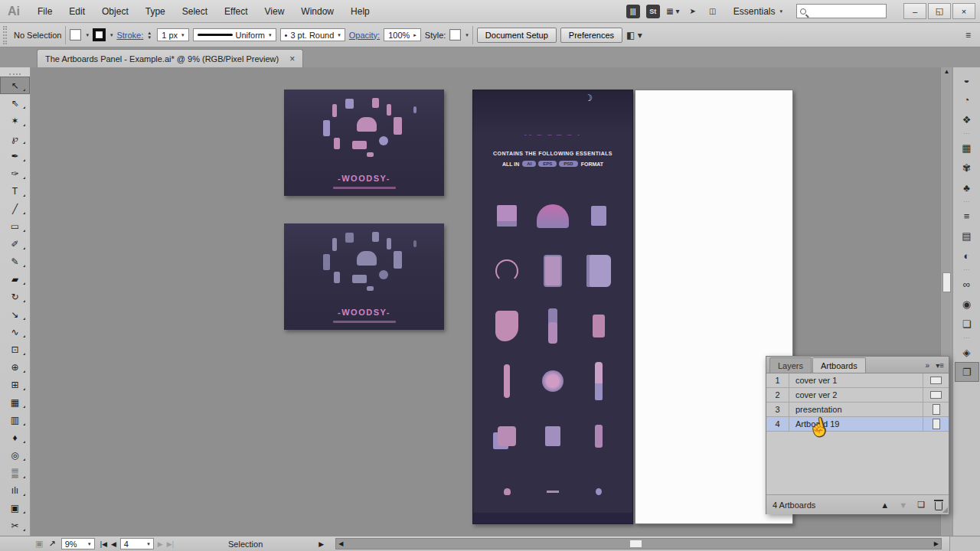 Image resolution: width=980 pixels, height=551 pixels. What do you see at coordinates (634, 35) in the screenshot?
I see `align-glyphs-icon: ◧ ▾` at bounding box center [634, 35].